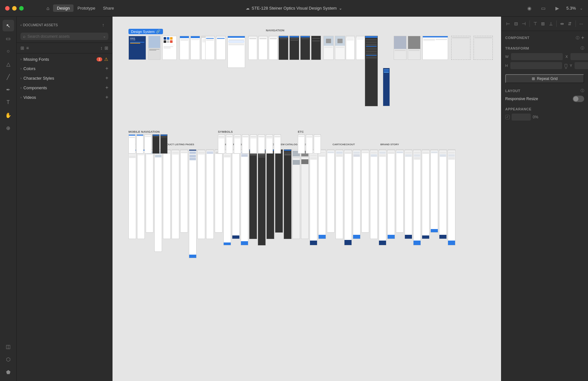 This screenshot has width=588, height=381. What do you see at coordinates (226, 132) in the screenshot?
I see `nav-label-symbols: SYMBOLS` at bounding box center [226, 132].